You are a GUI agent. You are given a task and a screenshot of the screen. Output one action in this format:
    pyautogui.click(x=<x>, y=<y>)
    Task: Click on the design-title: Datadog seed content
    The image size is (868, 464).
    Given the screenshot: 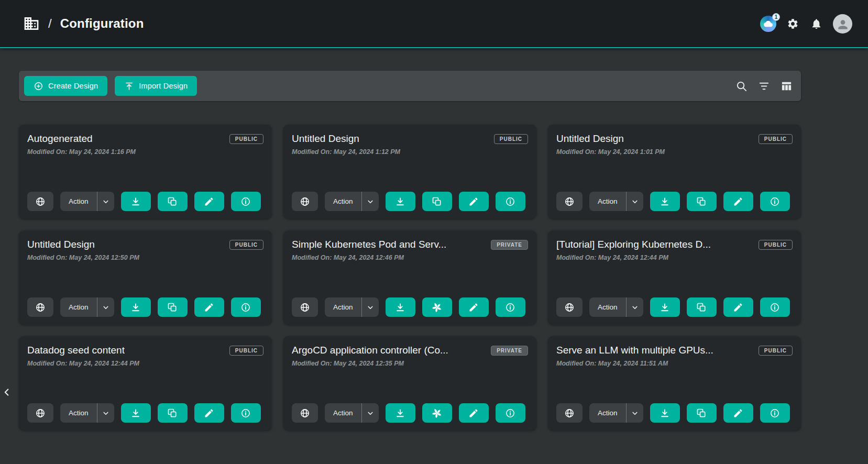 What is the action you would take?
    pyautogui.click(x=76, y=350)
    